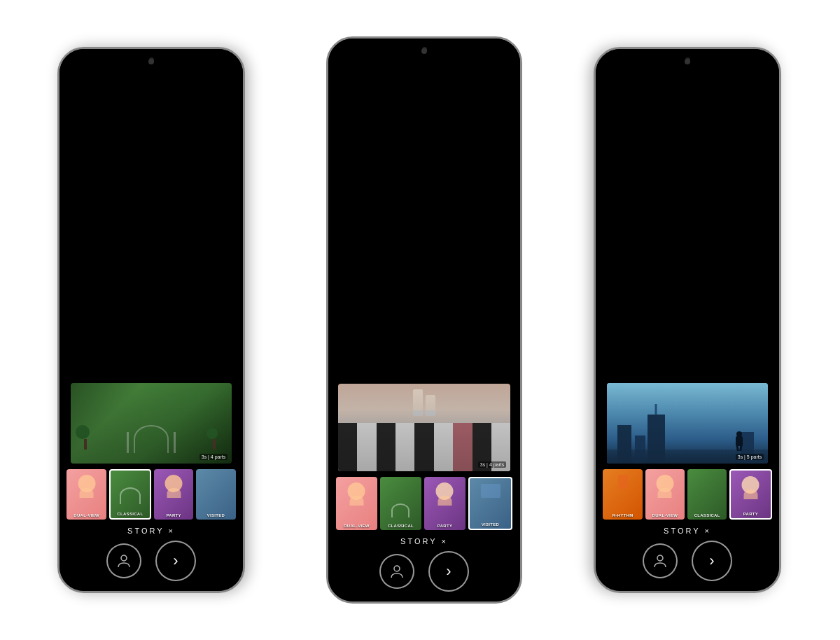 Image resolution: width=840 pixels, height=640 pixels. I want to click on face-icon-c1, so click(357, 492).